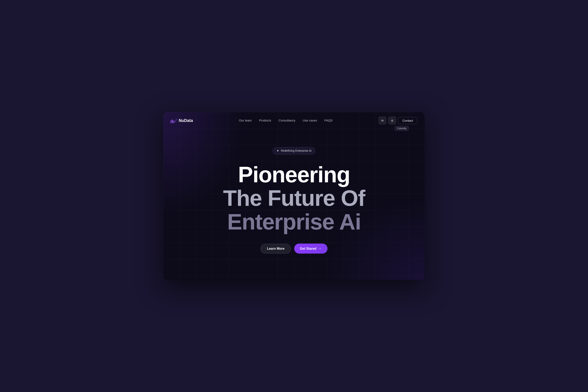 Image resolution: width=588 pixels, height=392 pixels. Describe the element at coordinates (294, 222) in the screenshot. I see `hero-title-line3: Enterprise Ai` at that location.